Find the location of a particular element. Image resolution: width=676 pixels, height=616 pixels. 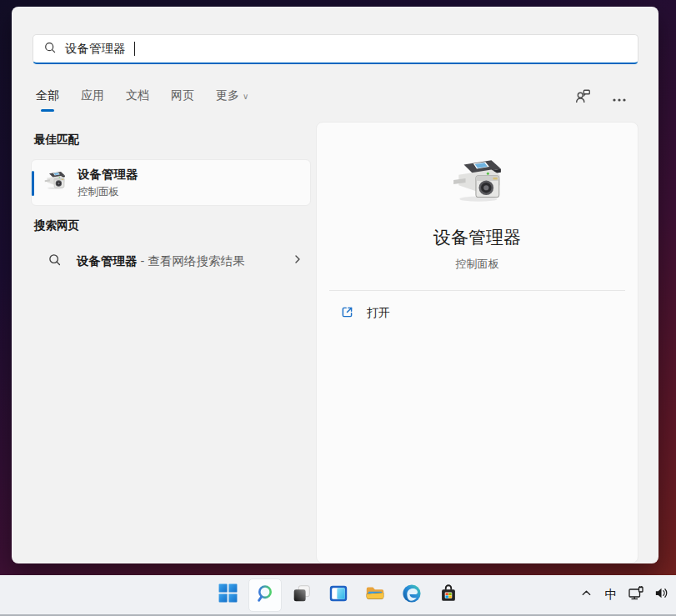

open-external-icon is located at coordinates (347, 313).